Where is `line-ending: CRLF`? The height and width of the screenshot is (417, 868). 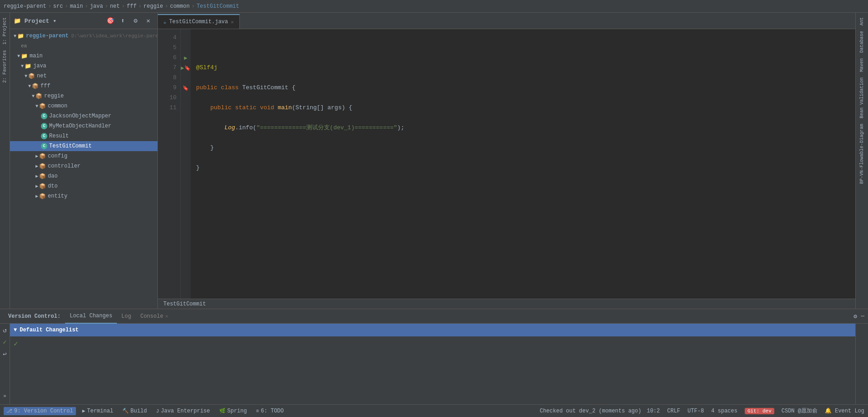 line-ending: CRLF is located at coordinates (674, 411).